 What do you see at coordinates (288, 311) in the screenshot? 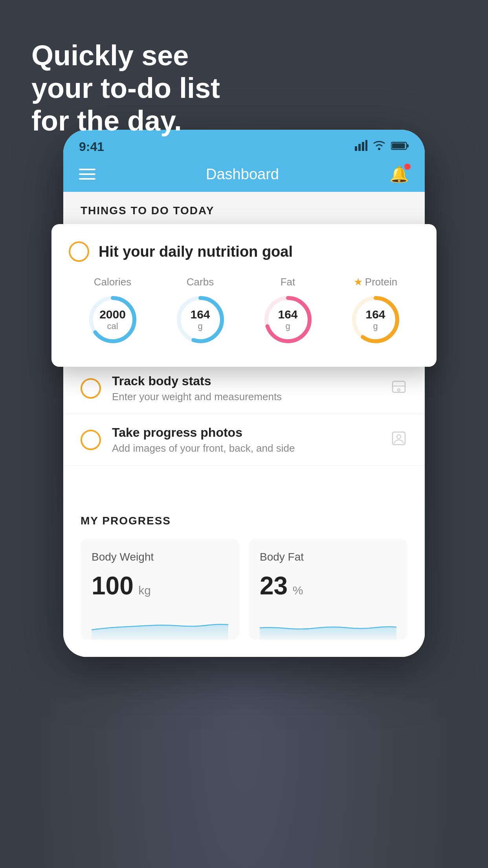
I see `nutrition-fat: Fat 164 g` at bounding box center [288, 311].